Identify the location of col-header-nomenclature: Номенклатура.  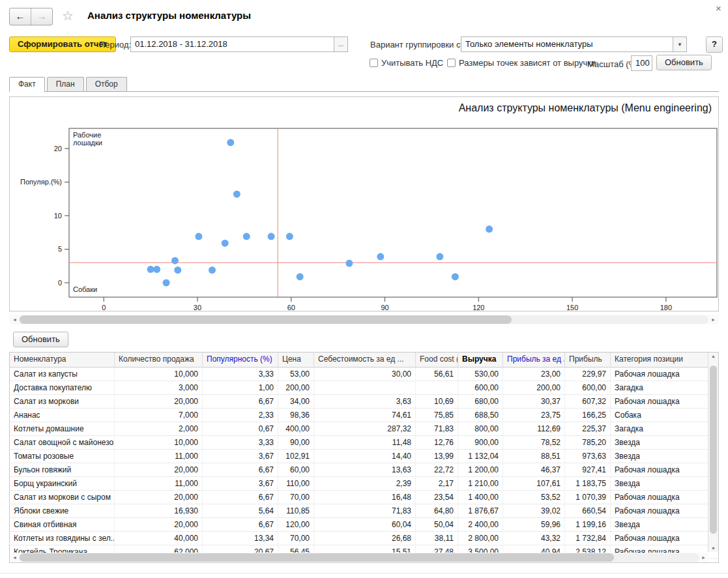
(63, 360).